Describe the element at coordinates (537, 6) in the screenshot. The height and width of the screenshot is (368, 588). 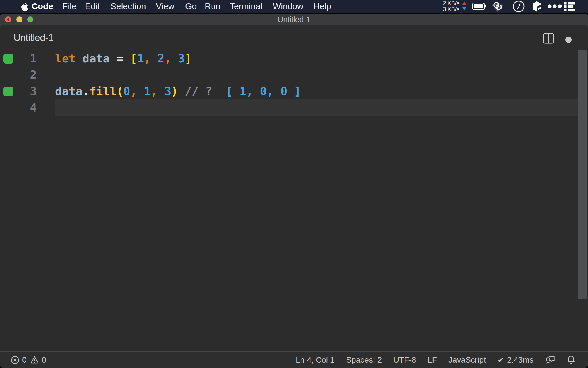
I see `cube-icon` at that location.